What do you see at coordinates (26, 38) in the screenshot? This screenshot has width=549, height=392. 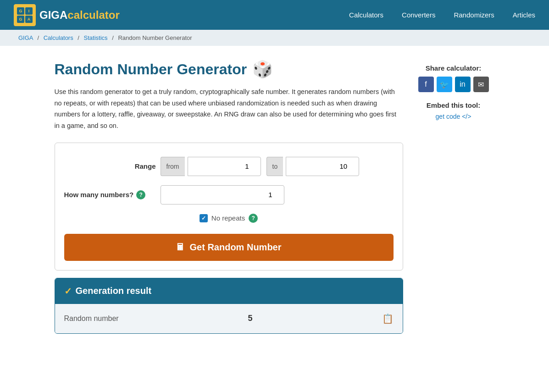 I see `breadcrumb-giga: GIGA` at bounding box center [26, 38].